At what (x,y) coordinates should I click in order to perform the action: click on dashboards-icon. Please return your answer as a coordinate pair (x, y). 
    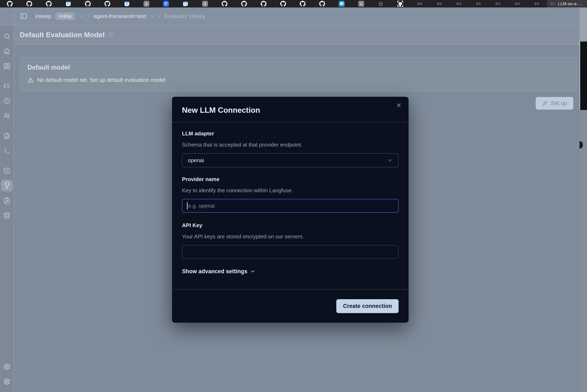
    Looking at the image, I should click on (7, 66).